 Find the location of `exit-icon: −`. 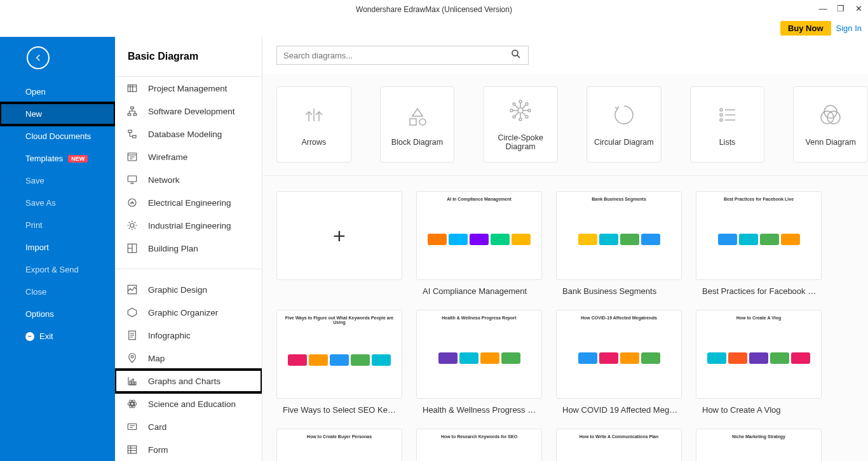

exit-icon: − is located at coordinates (30, 337).